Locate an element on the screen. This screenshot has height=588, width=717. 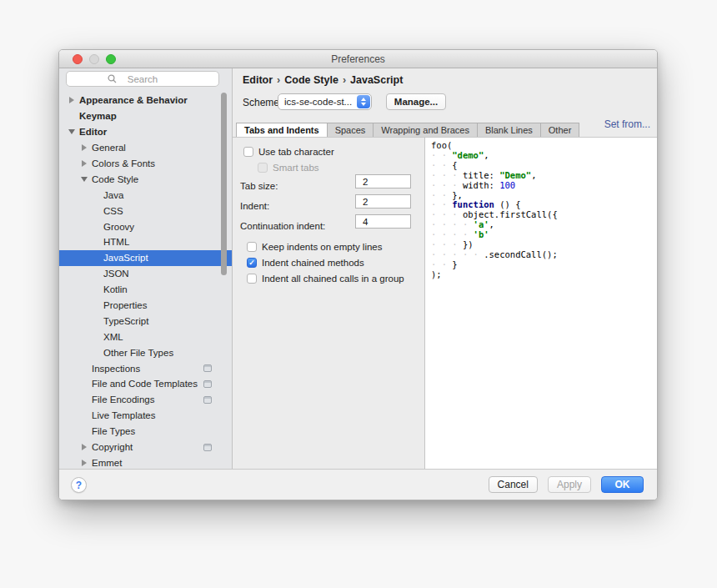
help-button: ? is located at coordinates (78, 485).